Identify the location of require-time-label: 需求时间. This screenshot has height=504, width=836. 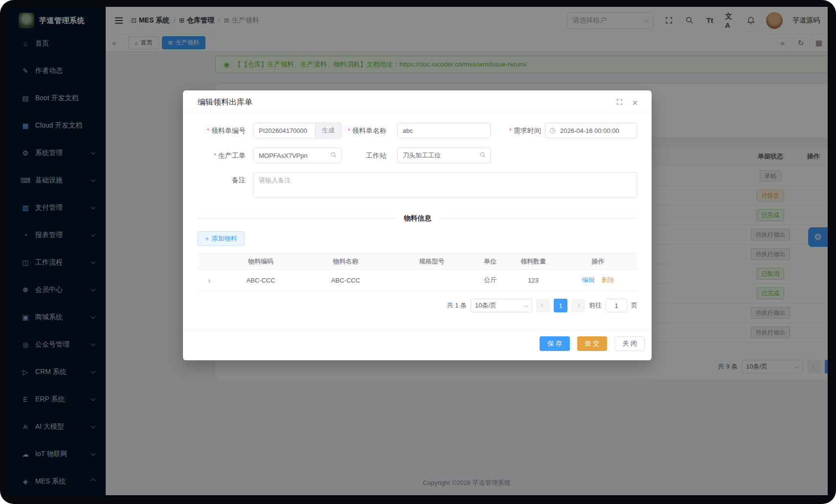
(512, 131).